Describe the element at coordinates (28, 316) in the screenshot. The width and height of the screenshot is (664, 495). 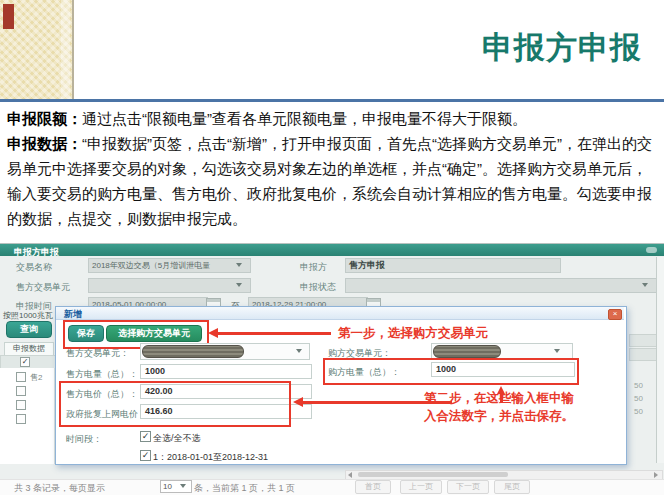
I see `note-text: 按照1000兆瓦` at that location.